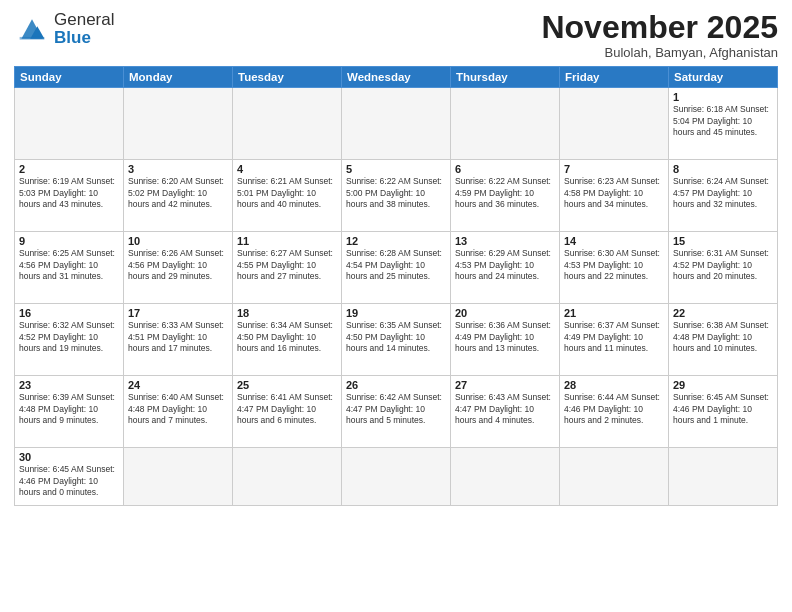  I want to click on table-row: 17Sunrise: 6:33 AM Sunset: 4:51 PM Dayli…, so click(178, 340).